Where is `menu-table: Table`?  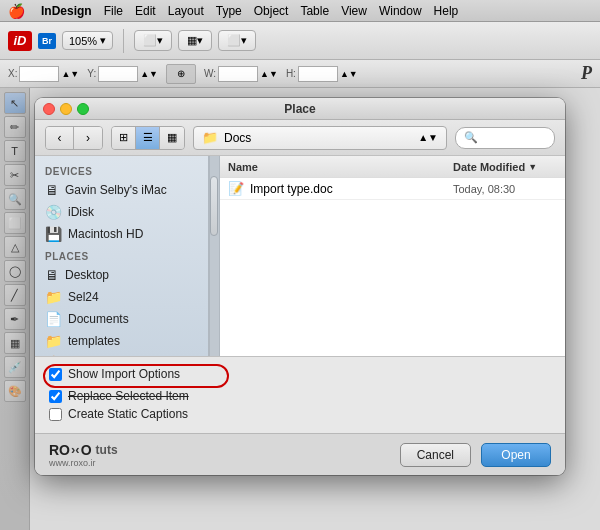
menu-table: Table is located at coordinates (314, 11).